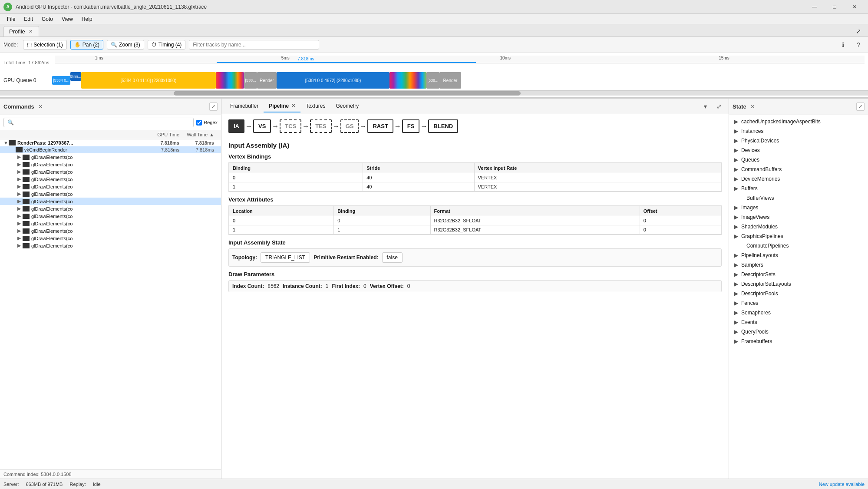 This screenshot has width=868, height=489. I want to click on state-item: ▶ PipelineLayouts, so click(799, 255).